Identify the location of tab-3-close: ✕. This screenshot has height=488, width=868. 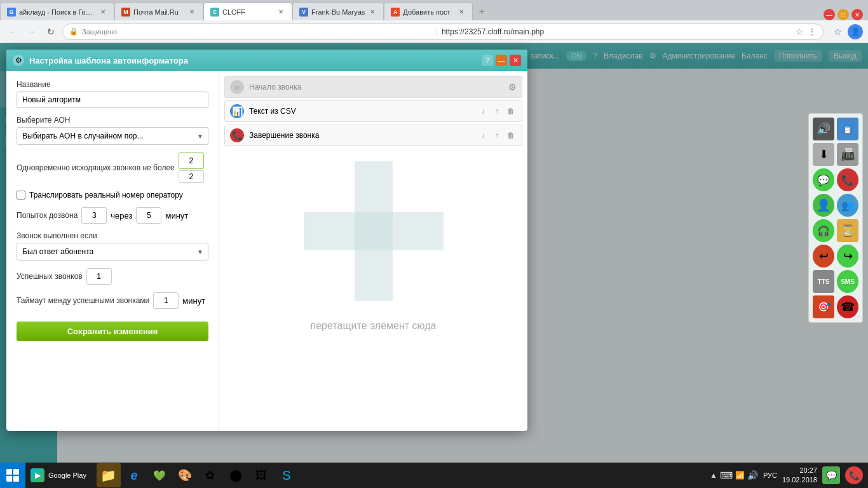
(281, 12).